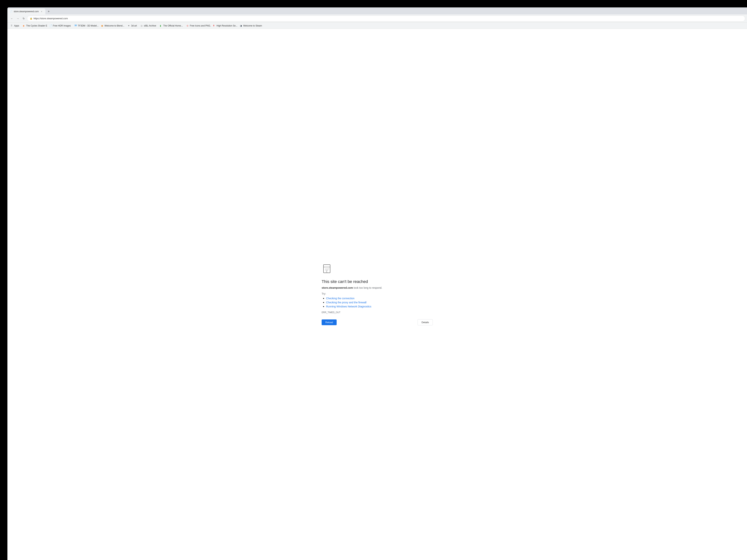  I want to click on bookmark-tf3d-label: TF3DM - 3D Model..., so click(88, 26).